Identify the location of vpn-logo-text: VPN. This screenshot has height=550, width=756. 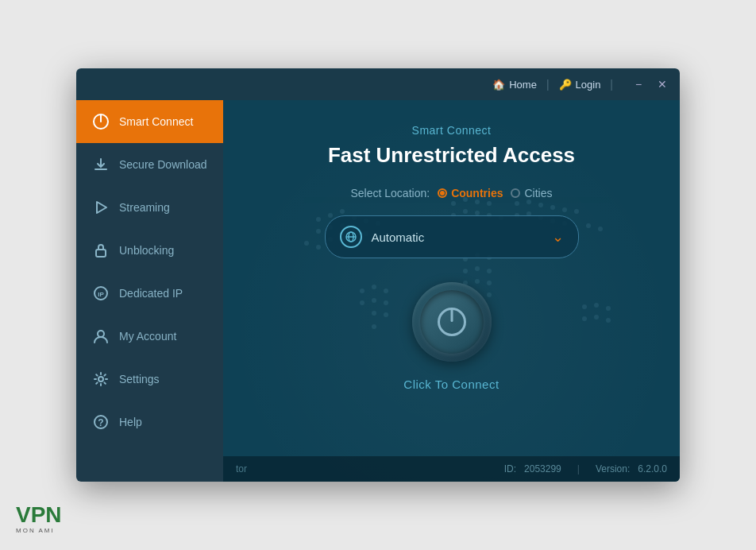
(39, 515).